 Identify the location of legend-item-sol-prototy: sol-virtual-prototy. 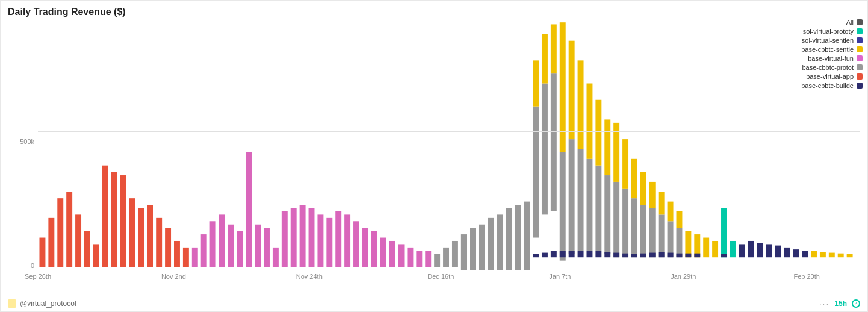
(833, 31).